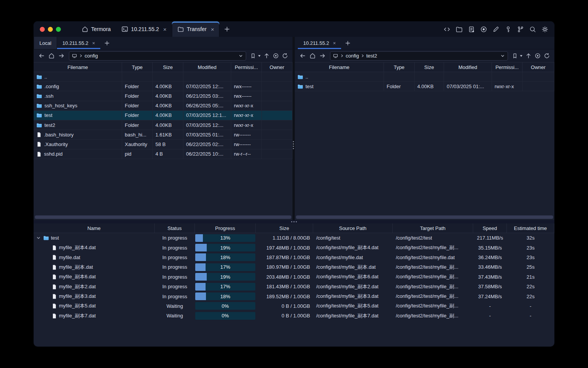 The image size is (588, 368). I want to click on search-icon, so click(532, 29).